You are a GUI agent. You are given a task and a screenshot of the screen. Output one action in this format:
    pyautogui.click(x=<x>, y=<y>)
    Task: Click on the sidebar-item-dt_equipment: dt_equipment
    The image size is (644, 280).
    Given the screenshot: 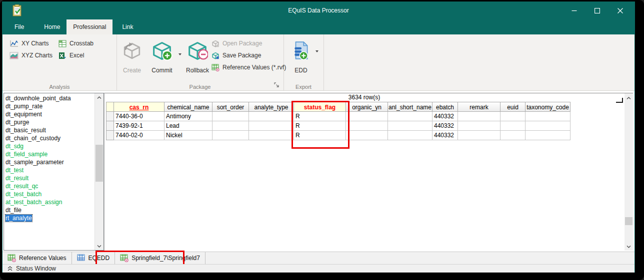 What is the action you would take?
    pyautogui.click(x=54, y=114)
    